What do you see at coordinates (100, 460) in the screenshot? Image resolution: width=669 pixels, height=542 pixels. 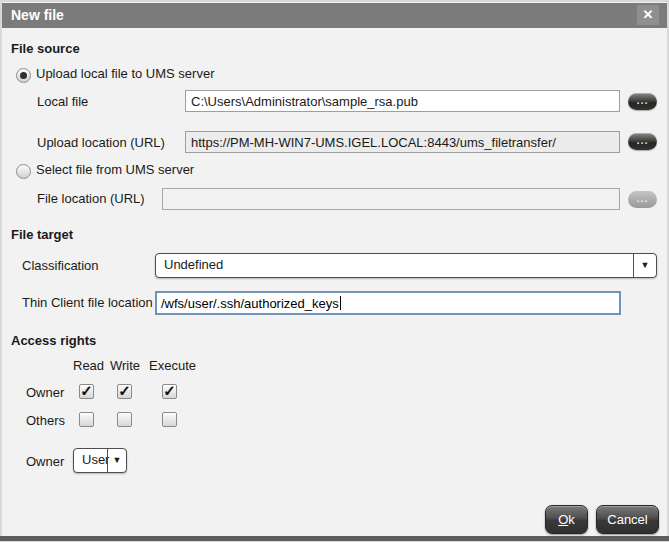 I see `owner-select: User ▼` at bounding box center [100, 460].